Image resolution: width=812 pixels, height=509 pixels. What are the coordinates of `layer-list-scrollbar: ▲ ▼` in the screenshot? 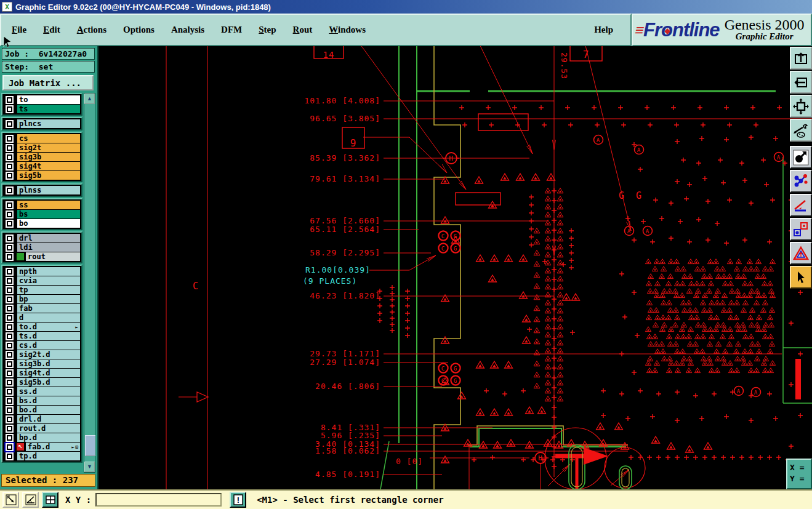 It's located at (90, 283).